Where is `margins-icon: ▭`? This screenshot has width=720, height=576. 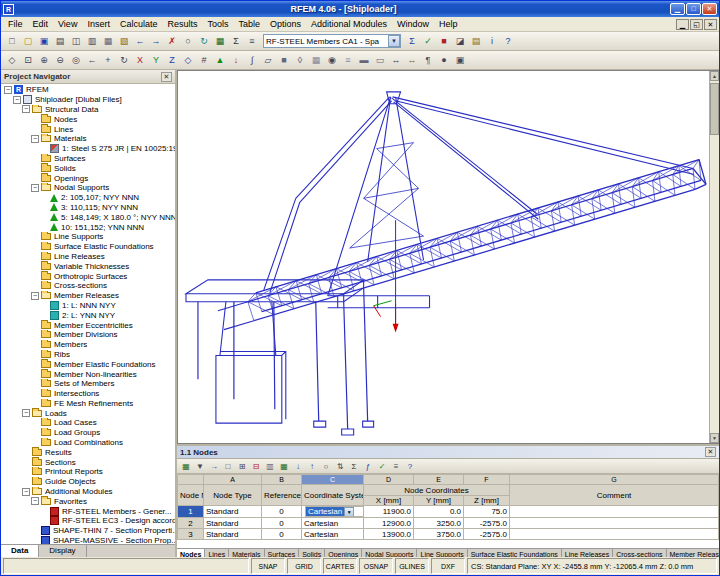
margins-icon: ▭ is located at coordinates (380, 60).